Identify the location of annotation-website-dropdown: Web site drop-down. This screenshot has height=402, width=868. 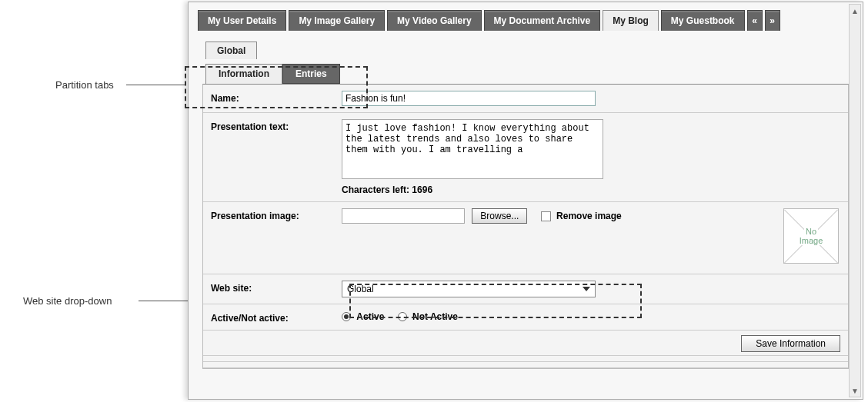
(68, 301).